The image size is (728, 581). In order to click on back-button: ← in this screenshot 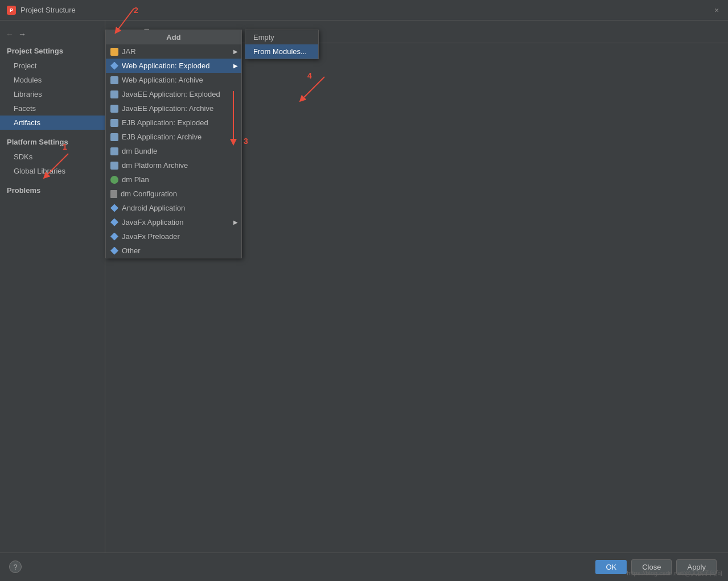, I will do `click(10, 34)`.